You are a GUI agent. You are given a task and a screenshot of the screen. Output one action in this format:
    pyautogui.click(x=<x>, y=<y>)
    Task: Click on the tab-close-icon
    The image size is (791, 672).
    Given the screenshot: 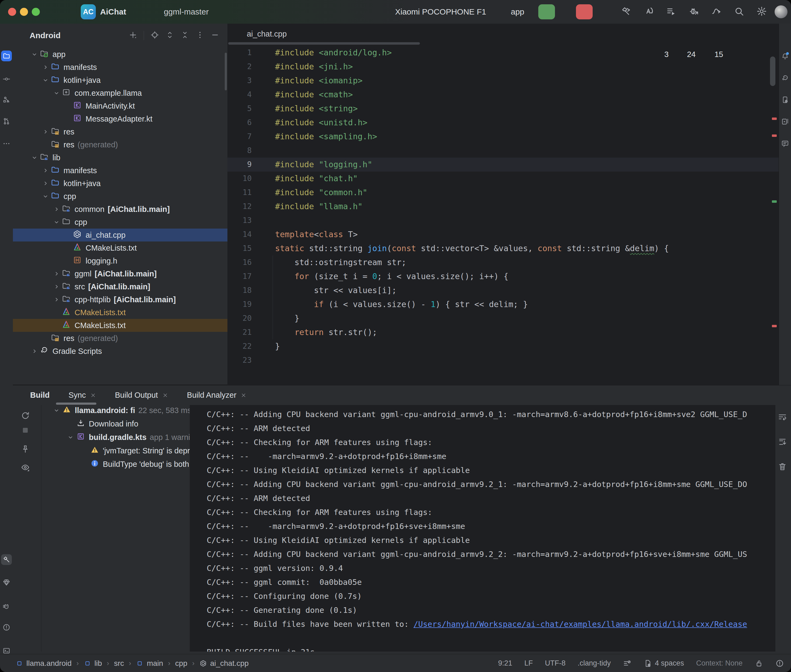 What is the action you would take?
    pyautogui.click(x=294, y=34)
    